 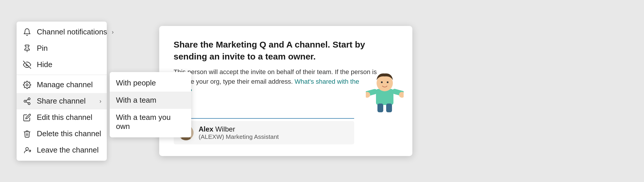 I want to click on trash-icon, so click(x=27, y=134).